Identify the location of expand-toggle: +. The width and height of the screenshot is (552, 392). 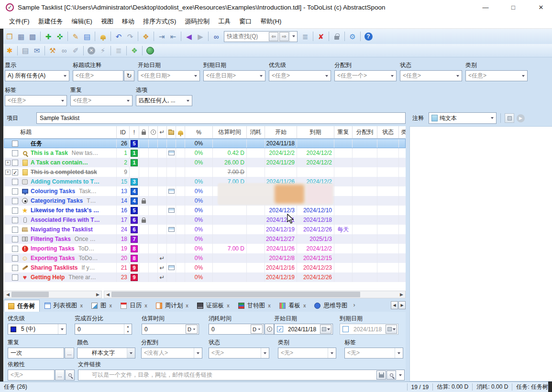
(8, 163).